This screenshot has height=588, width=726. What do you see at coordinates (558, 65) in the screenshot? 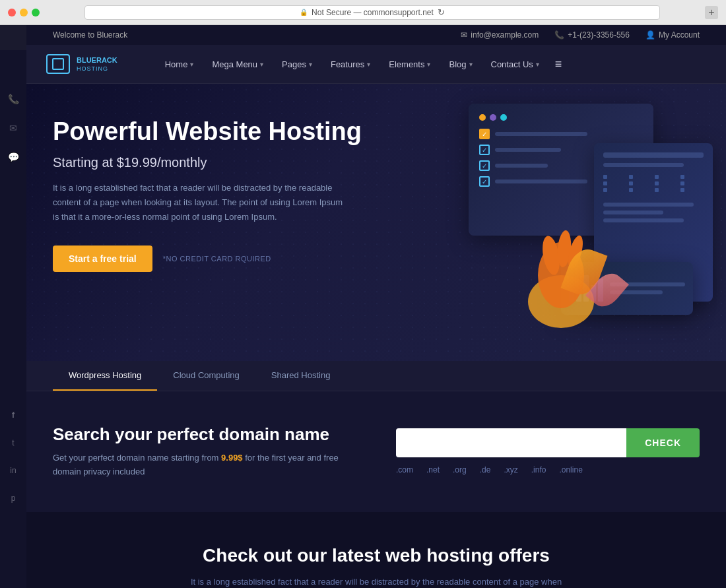
I see `hamburger-menu-button: ≡` at bounding box center [558, 65].